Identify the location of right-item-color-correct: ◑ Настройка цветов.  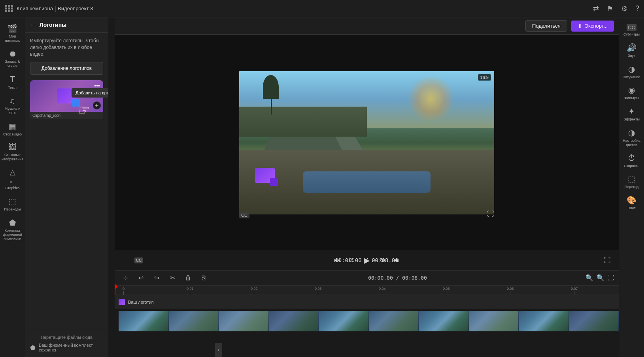
(632, 137).